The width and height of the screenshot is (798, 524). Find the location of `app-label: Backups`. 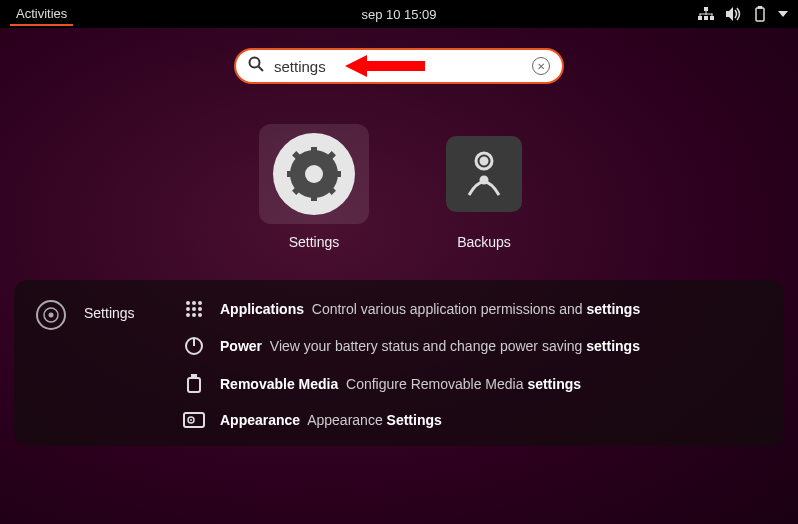

app-label: Backups is located at coordinates (484, 242).